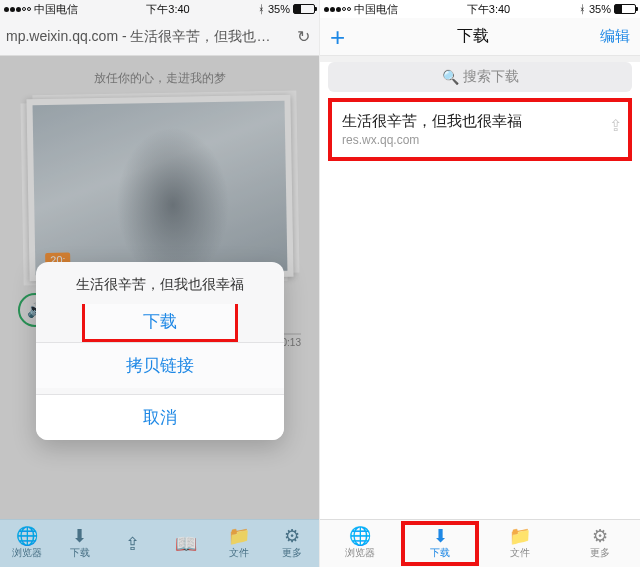  What do you see at coordinates (471, 140) in the screenshot?
I see `download-source: res.wx.qq.com` at bounding box center [471, 140].